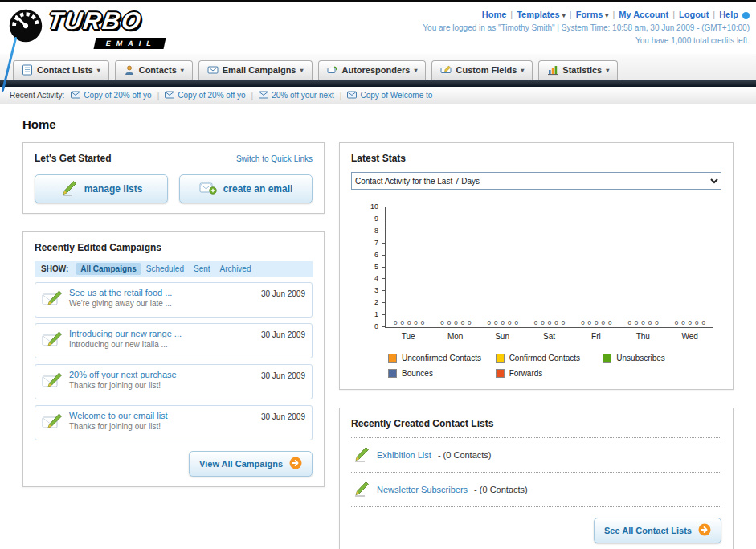 This screenshot has width=756, height=549. What do you see at coordinates (376, 314) in the screenshot?
I see `y-tick-label: 1` at bounding box center [376, 314].